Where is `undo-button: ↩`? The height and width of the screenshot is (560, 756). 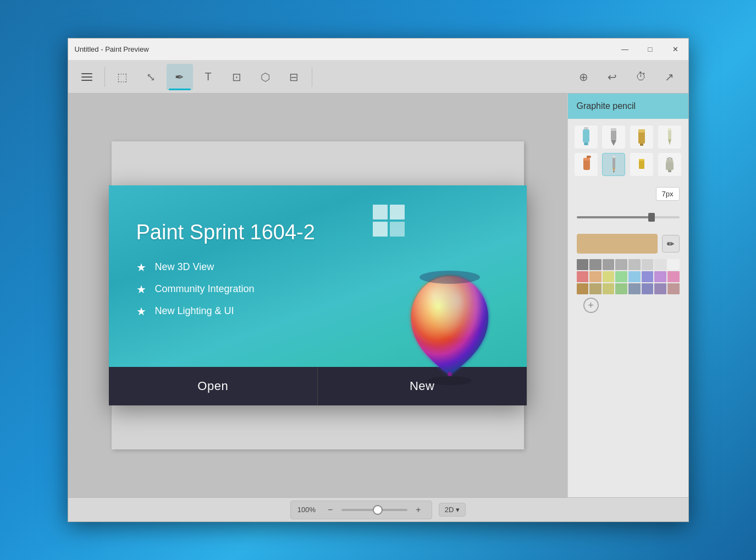 undo-button: ↩ is located at coordinates (612, 77).